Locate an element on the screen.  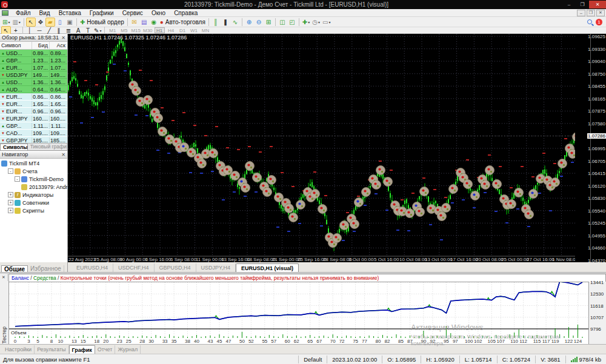
market-row-GBPJPY: ▼GBPJPY185....185.... is located at coordinates (34, 140).